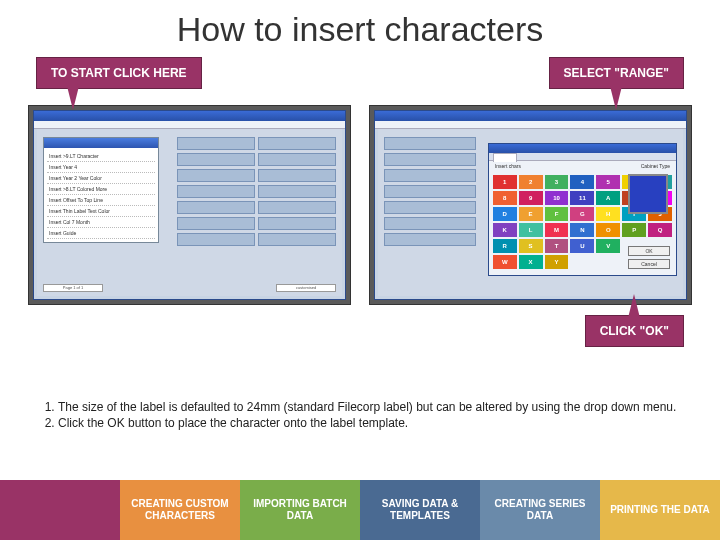 This screenshot has height=540, width=720. What do you see at coordinates (369, 423) in the screenshot?
I see `instruction-item: Click the OK button to place the charact…` at bounding box center [369, 423].